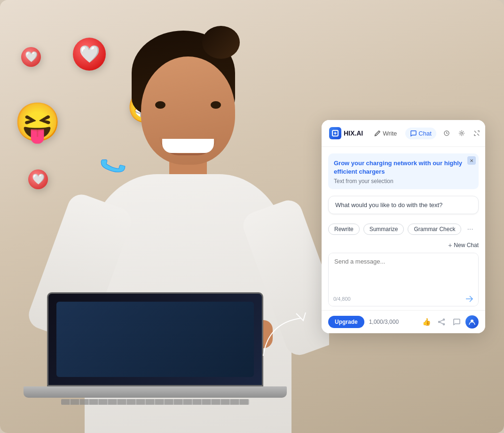 The height and width of the screenshot is (433, 504). Describe the element at coordinates (403, 322) in the screenshot. I see `widget-footer: Upgrade 1,000/3,000 👍` at that location.